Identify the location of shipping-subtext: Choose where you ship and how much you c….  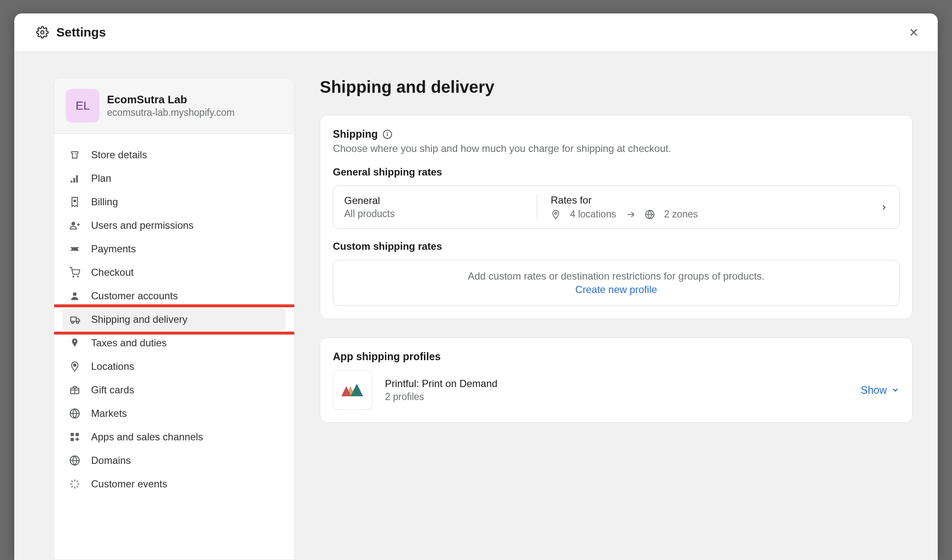
(616, 149).